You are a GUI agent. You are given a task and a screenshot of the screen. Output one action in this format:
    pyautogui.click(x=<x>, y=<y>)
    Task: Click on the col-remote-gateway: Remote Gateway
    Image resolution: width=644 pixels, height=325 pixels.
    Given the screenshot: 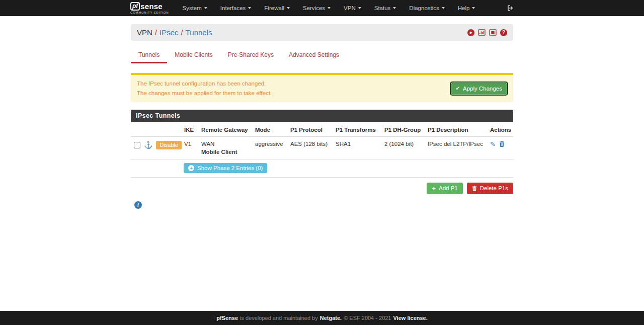 What is the action you would take?
    pyautogui.click(x=225, y=130)
    